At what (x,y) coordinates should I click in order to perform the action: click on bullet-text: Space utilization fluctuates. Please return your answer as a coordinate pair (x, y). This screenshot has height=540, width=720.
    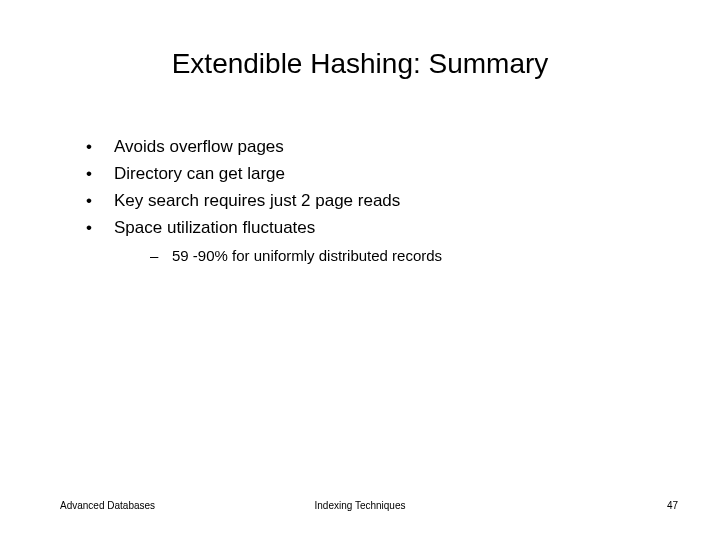
    Looking at the image, I should click on (214, 228).